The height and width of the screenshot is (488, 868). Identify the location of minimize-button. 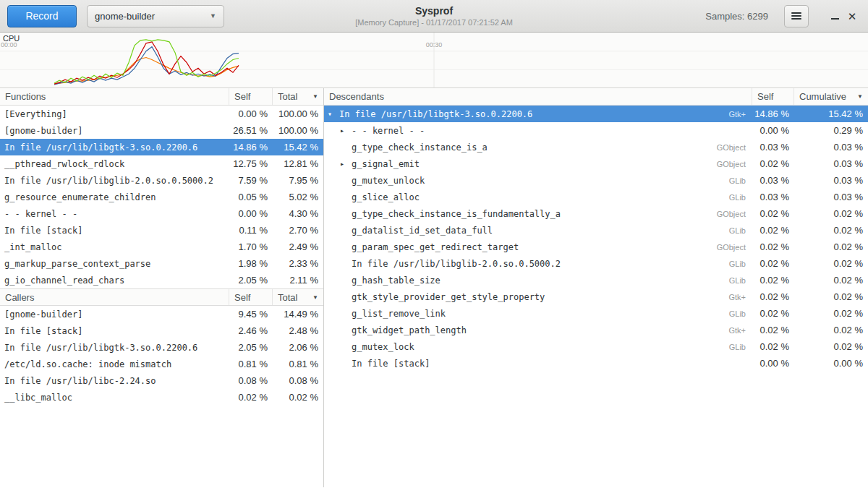
(835, 16).